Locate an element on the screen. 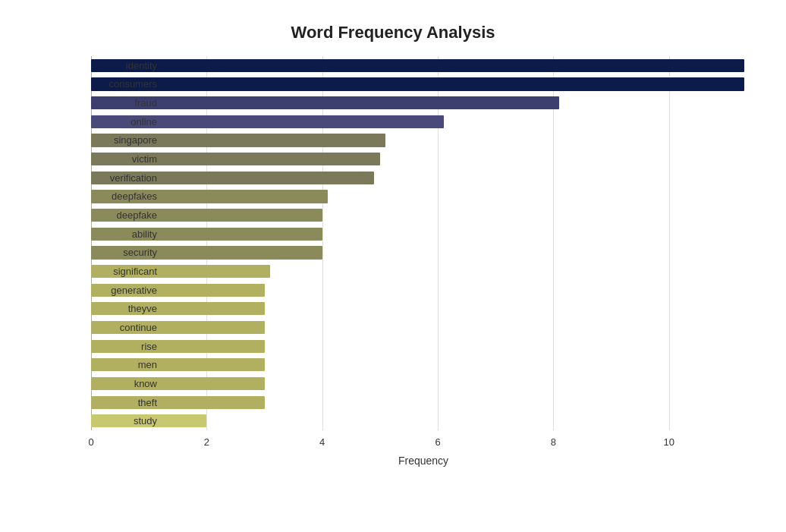 The image size is (786, 532). bar-row: study is located at coordinates (423, 420).